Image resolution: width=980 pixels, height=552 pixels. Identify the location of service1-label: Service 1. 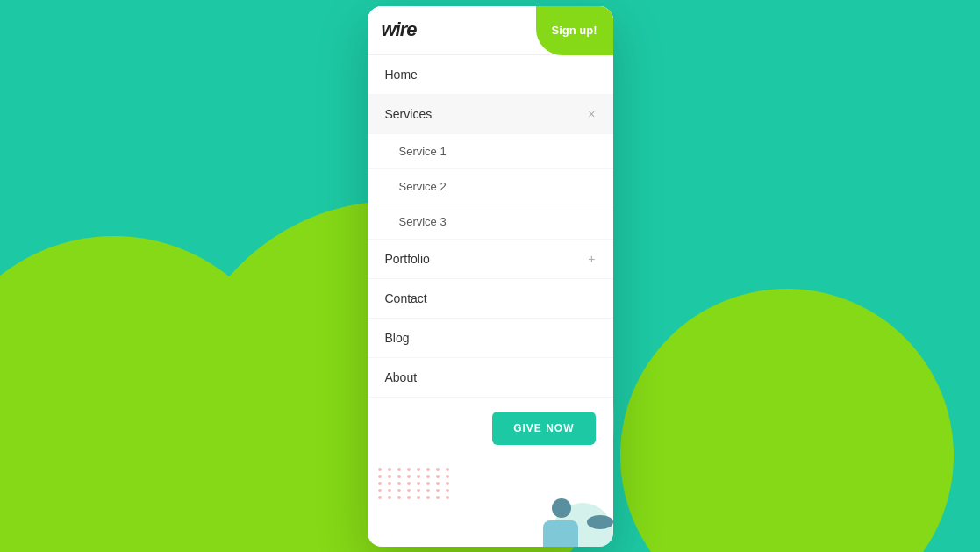
(423, 151).